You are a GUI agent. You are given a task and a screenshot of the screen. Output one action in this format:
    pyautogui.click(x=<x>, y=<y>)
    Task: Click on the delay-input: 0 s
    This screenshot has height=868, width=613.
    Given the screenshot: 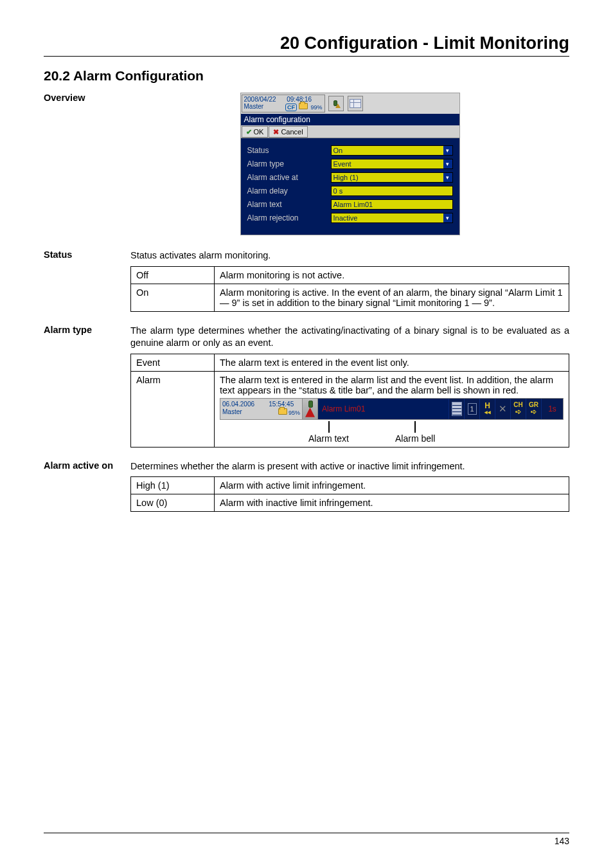 What is the action you would take?
    pyautogui.click(x=392, y=191)
    